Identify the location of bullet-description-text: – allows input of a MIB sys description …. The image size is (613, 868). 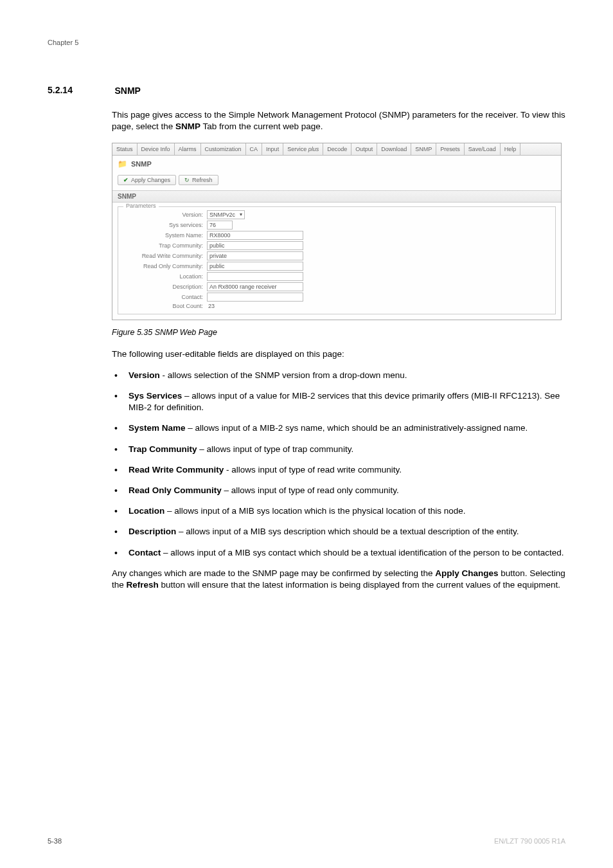
(347, 531).